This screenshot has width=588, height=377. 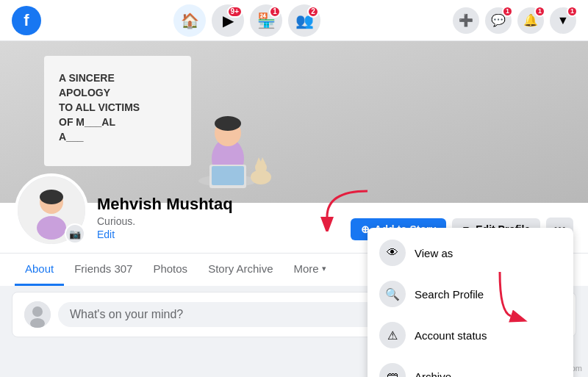 I want to click on messenger-button: 💬 1, so click(x=498, y=21).